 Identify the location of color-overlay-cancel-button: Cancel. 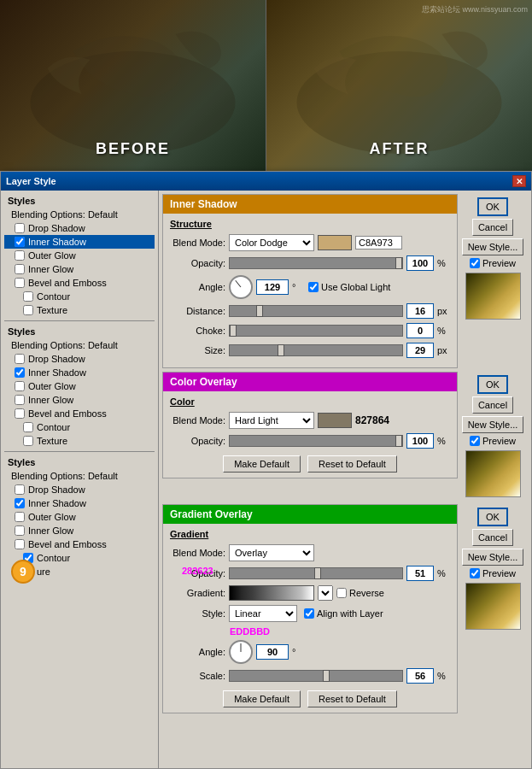
(493, 405).